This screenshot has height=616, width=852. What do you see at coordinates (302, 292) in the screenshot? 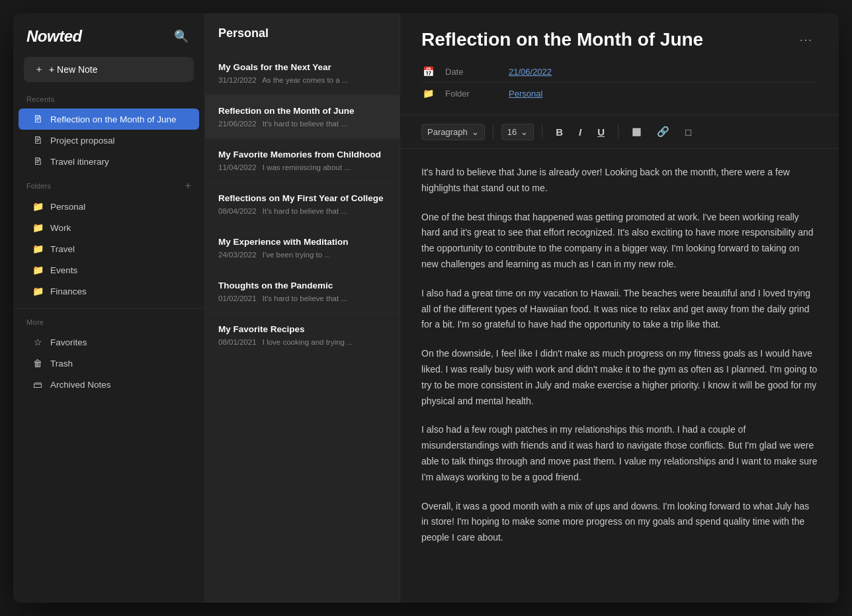
I see `note-card-pandemic: Thoughts on the Pandemic 01/02/2021 It's…` at bounding box center [302, 292].